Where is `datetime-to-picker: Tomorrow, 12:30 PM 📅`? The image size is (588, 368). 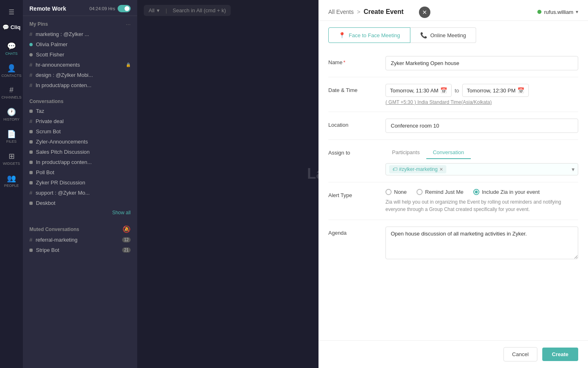
datetime-to-picker: Tomorrow, 12:30 PM 📅 is located at coordinates (495, 90).